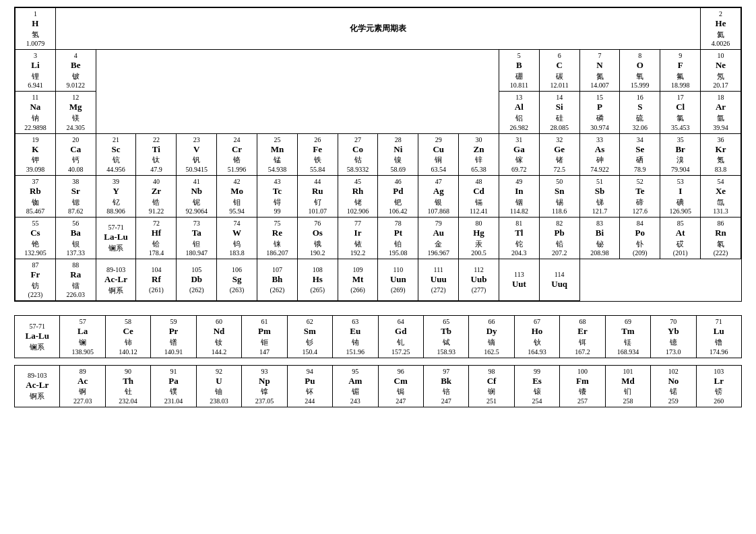  Describe the element at coordinates (82, 386) in the screenshot. I see `element-Ac: 89Ac锕227.03` at that location.